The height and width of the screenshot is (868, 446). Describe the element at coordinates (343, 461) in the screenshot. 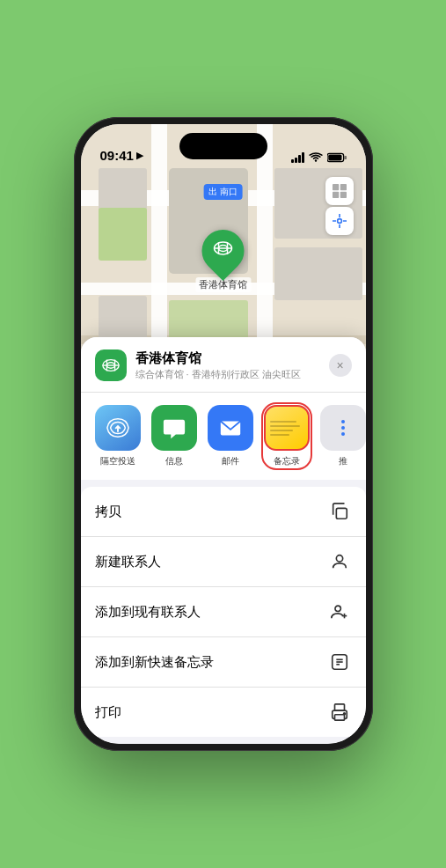

I see `more-label: 推` at that location.